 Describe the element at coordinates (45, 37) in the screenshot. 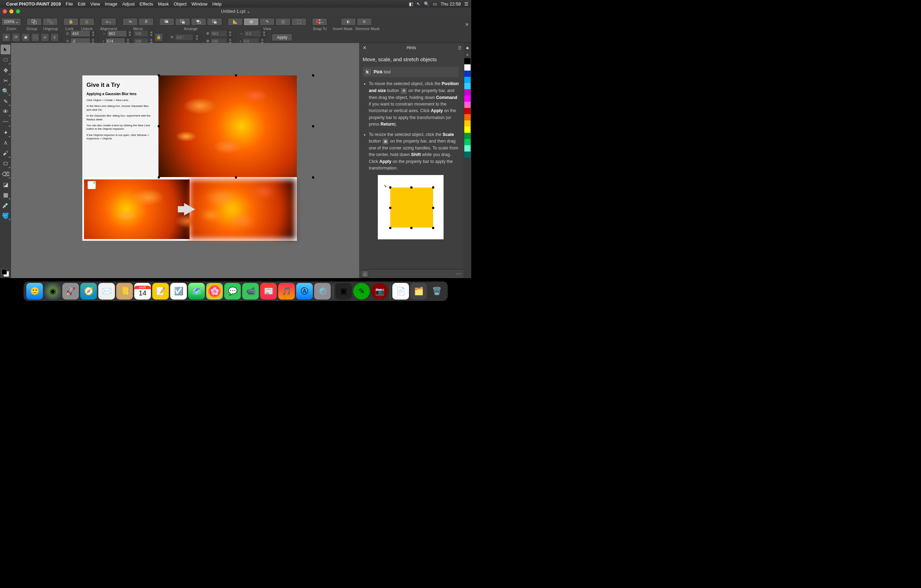

I see `skew-mode-button: ▱` at that location.